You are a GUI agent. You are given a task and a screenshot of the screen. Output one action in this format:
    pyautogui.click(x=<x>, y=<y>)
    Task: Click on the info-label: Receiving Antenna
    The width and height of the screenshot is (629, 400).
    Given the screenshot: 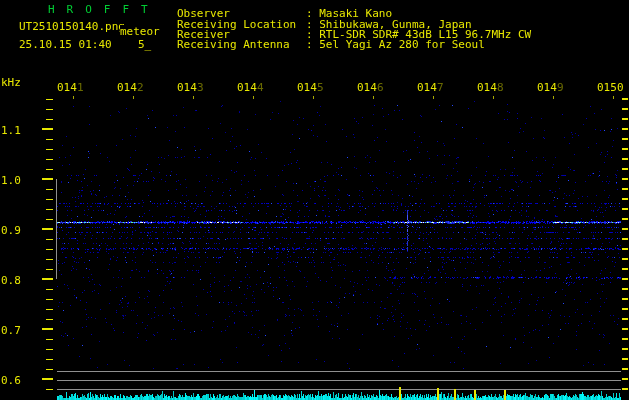 What is the action you would take?
    pyautogui.click(x=234, y=44)
    